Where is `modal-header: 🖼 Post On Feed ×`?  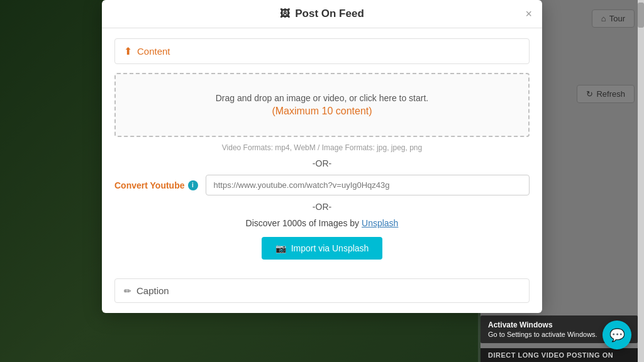
modal-header: 🖼 Post On Feed × is located at coordinates (322, 14).